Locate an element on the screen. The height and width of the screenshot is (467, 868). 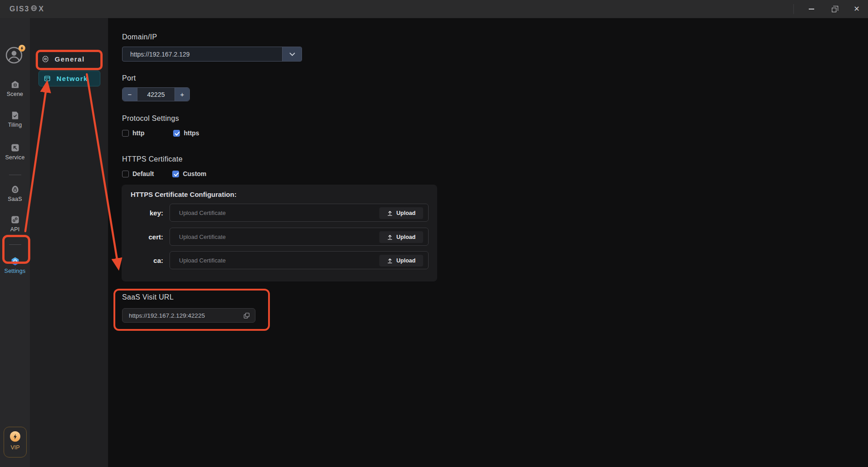
sidebar-item-settings: Settings is located at coordinates (15, 265).